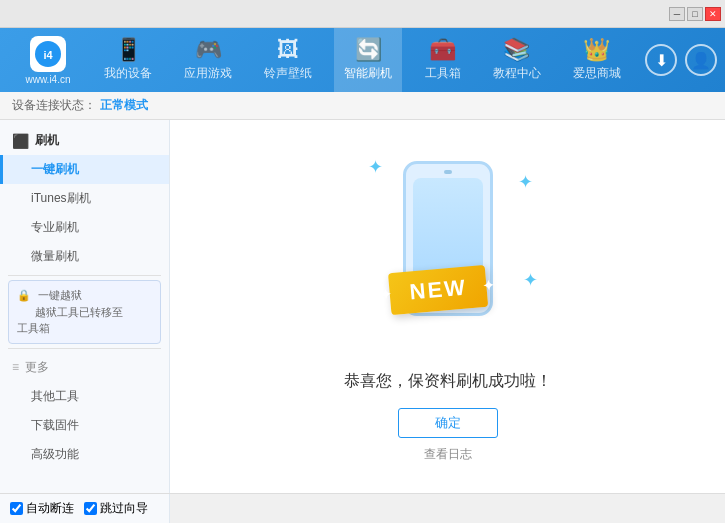 This screenshot has height=523, width=725. What do you see at coordinates (84, 368) in the screenshot?
I see `sidebar-more-section: ≡ 更多` at bounding box center [84, 368].